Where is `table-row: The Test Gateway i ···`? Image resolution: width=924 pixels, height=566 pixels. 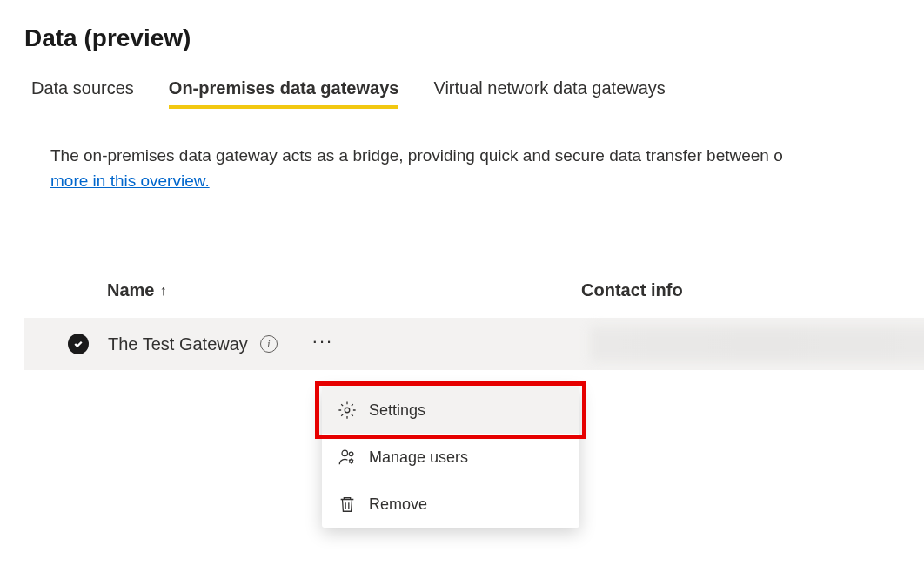
table-row: The Test Gateway i ··· is located at coordinates (474, 344).